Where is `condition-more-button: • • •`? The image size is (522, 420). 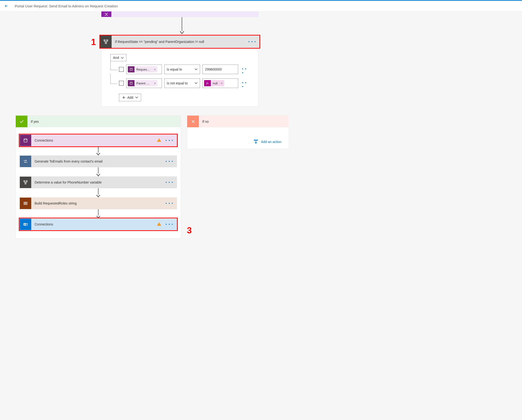
condition-more-button: • • • is located at coordinates (252, 42).